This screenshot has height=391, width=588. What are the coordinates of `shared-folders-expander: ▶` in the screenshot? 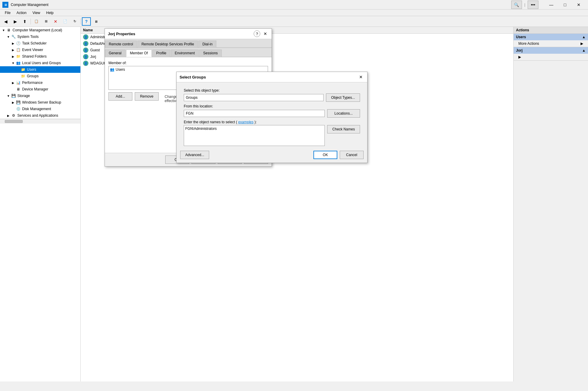 It's located at (13, 56).